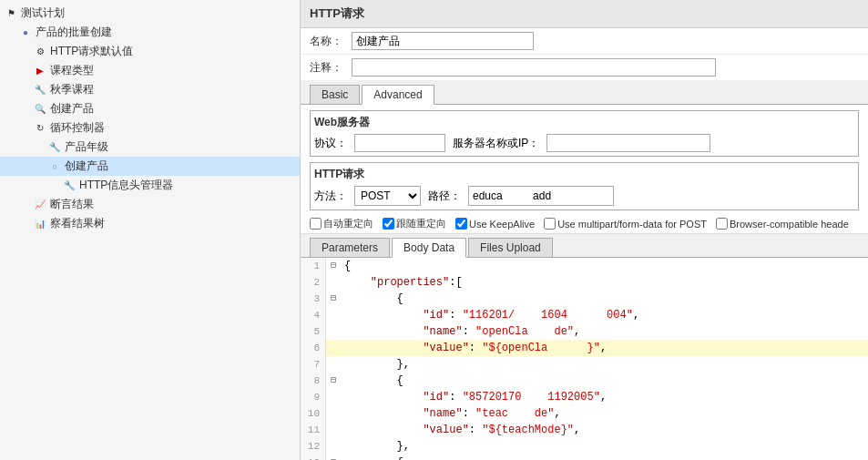  Describe the element at coordinates (421, 224) in the screenshot. I see `checkbox-label-follow-redirect: 跟随重定向` at that location.